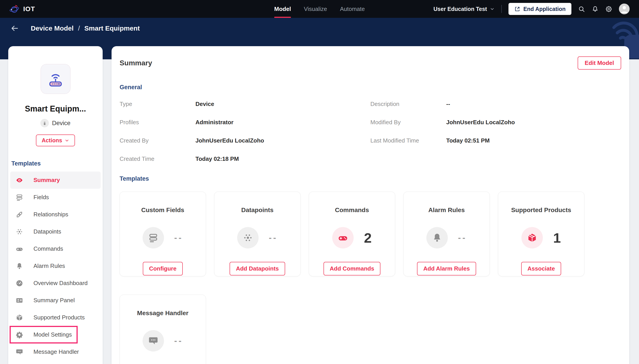  Describe the element at coordinates (352, 210) in the screenshot. I see `card-title: Commands` at that location.